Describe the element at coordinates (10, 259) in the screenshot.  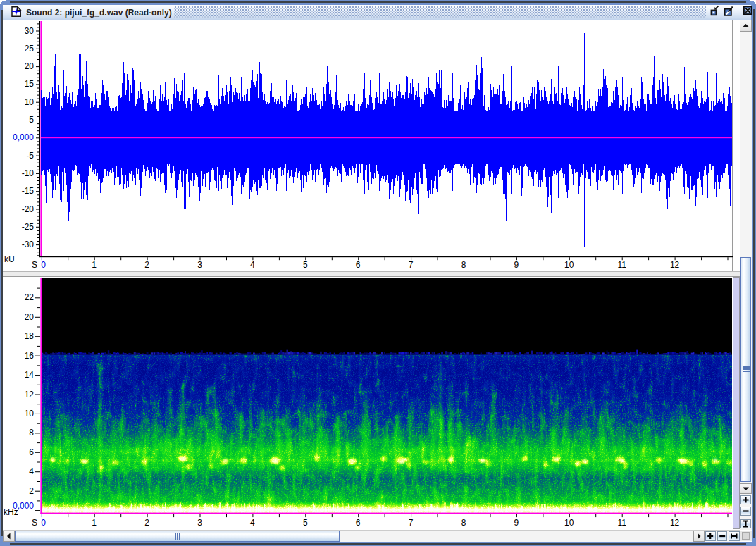
I see `svg-text: kU` at that location.